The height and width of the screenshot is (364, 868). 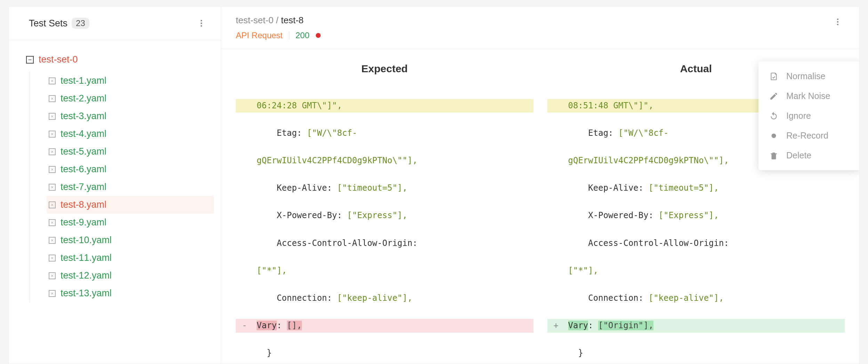 I want to click on tree-item-label: test-8.yaml, so click(x=83, y=205).